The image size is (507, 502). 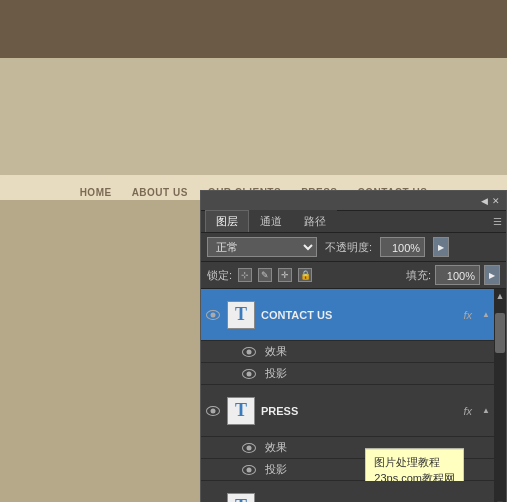 What do you see at coordinates (348, 248) in the screenshot?
I see `opacity-label: 不透明度:` at bounding box center [348, 248].